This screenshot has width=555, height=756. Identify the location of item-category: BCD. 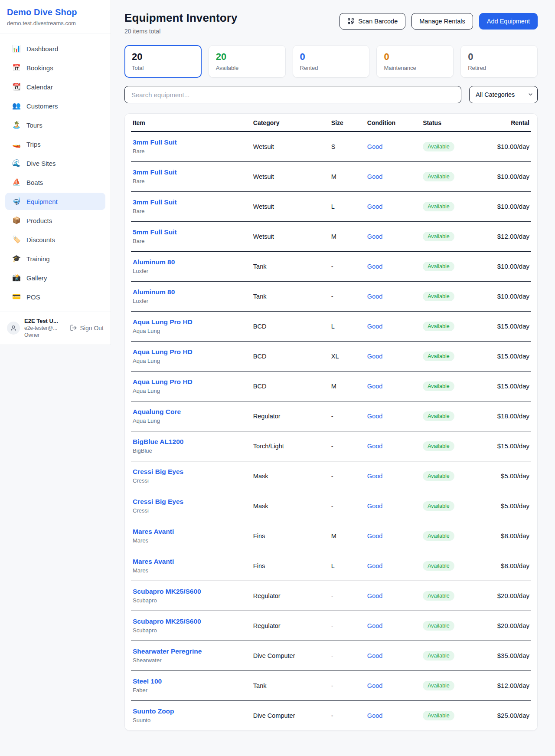
(291, 326).